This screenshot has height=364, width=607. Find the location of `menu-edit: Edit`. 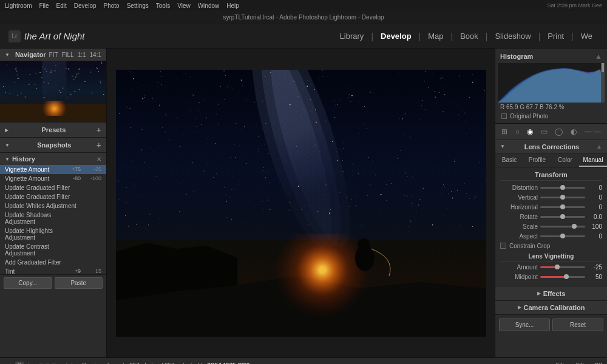

menu-edit: Edit is located at coordinates (62, 6).